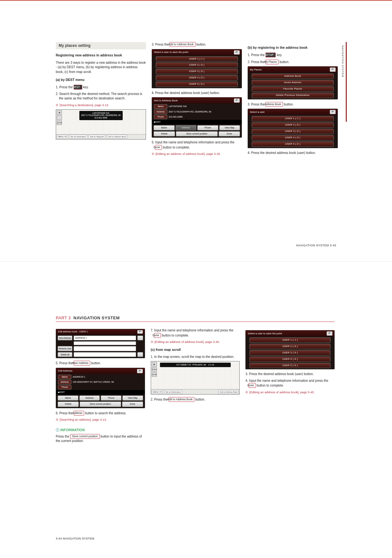  I want to click on map-screenshot-2: ◉0.5mi12:20 517 EMMET ST, YPSILANTI, MI …, so click(195, 378).